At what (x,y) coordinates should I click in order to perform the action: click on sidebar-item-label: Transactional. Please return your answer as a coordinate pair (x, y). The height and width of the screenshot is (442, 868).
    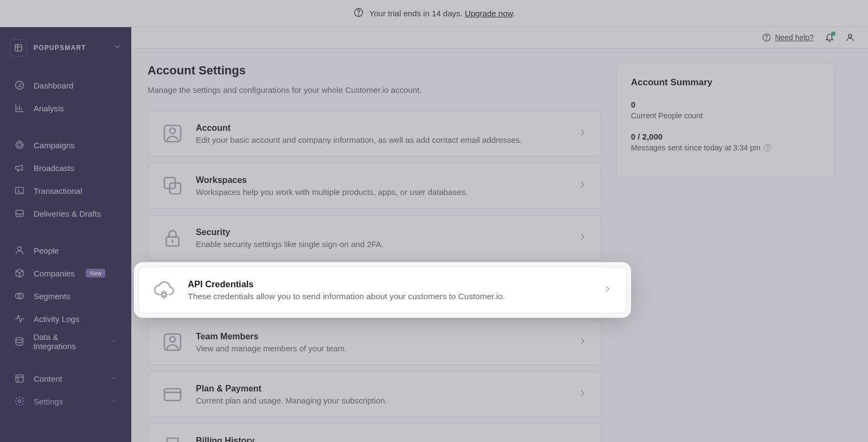
    Looking at the image, I should click on (58, 191).